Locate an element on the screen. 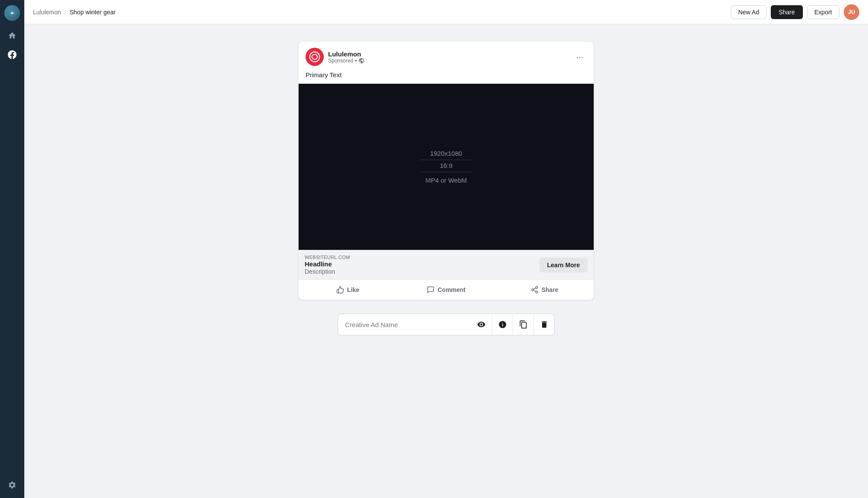  sidebar-item-settings is located at coordinates (12, 485).